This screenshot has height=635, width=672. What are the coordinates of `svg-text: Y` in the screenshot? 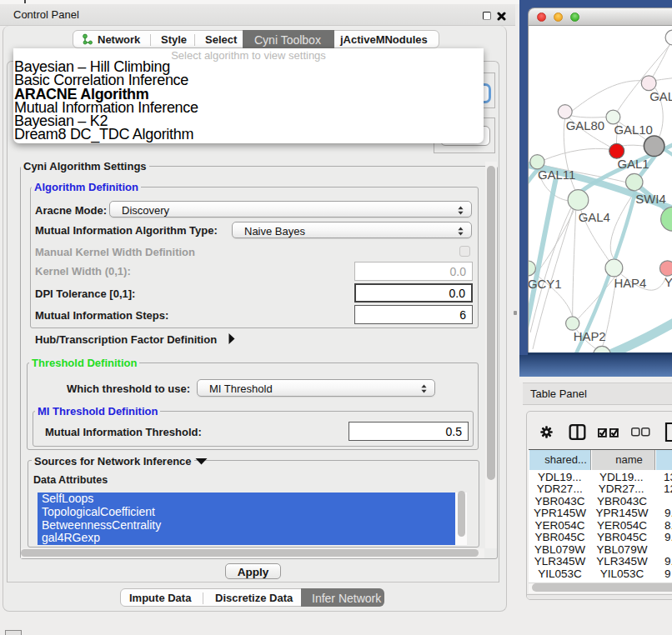 It's located at (669, 282).